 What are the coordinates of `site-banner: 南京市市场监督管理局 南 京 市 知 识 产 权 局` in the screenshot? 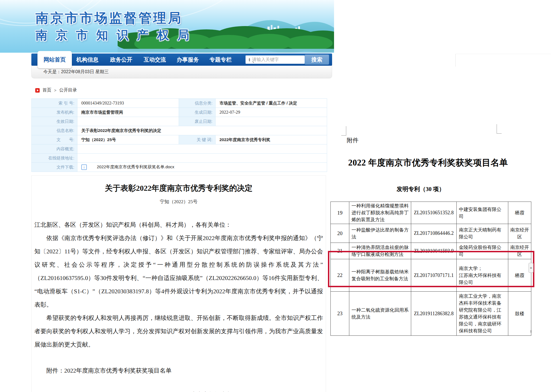 It's located at (167, 26).